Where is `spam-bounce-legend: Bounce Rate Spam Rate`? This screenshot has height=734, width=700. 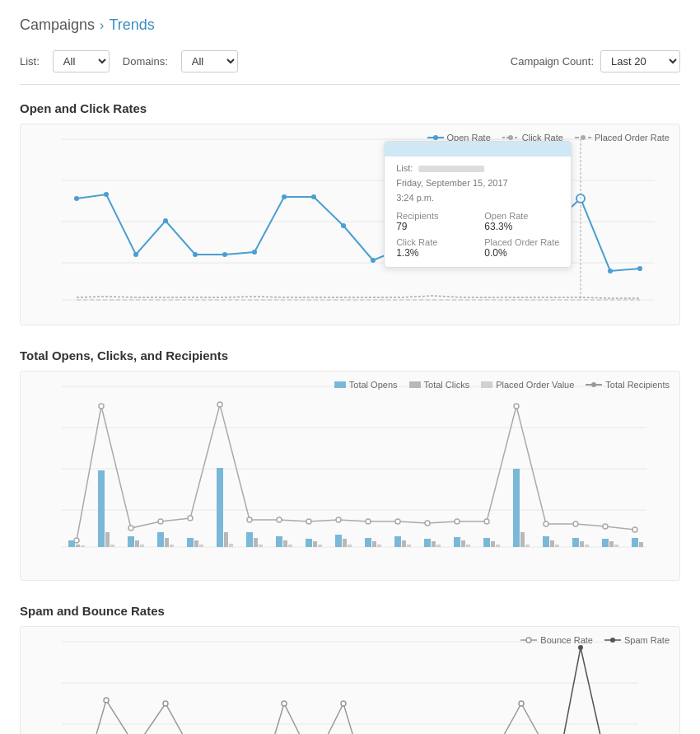
spam-bounce-legend: Bounce Rate Spam Rate is located at coordinates (595, 640).